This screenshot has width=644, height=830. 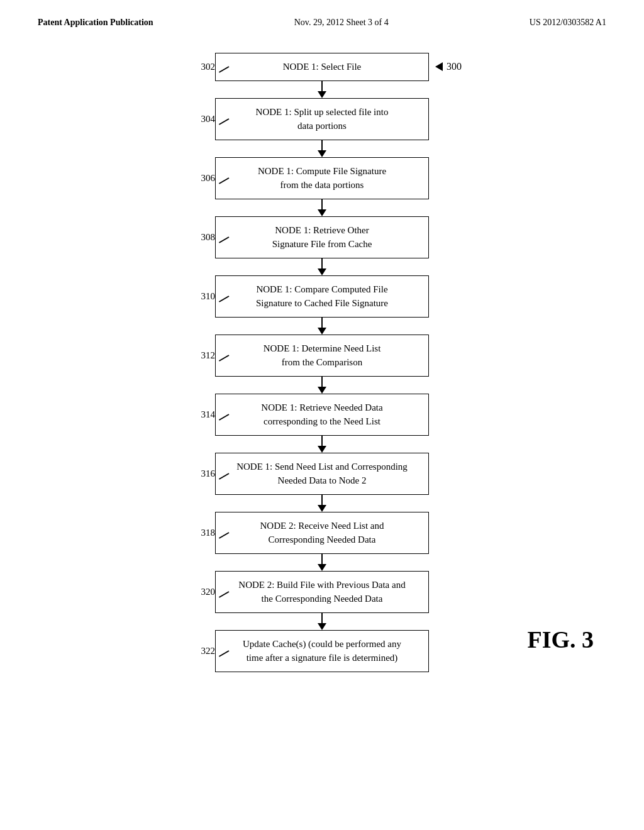 I want to click on node-row: 312NODE 1: Determine Need List from the …, so click(x=322, y=356).